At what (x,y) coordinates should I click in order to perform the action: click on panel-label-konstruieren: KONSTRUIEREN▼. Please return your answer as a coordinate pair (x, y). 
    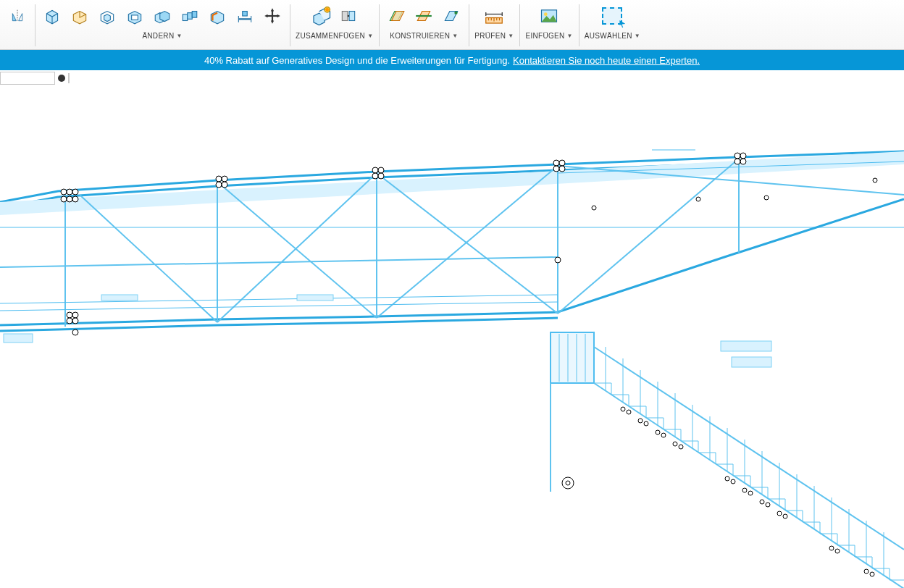
    Looking at the image, I should click on (424, 36).